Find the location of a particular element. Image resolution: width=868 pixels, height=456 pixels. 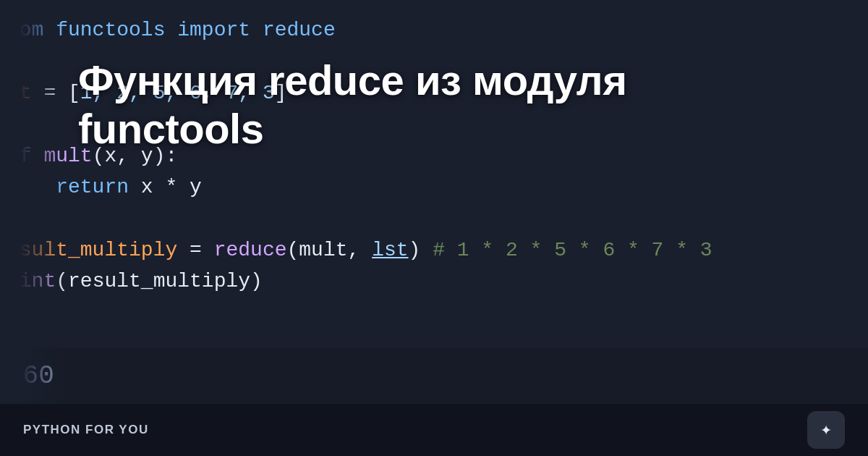

code-line-6: return x * y is located at coordinates (434, 187).